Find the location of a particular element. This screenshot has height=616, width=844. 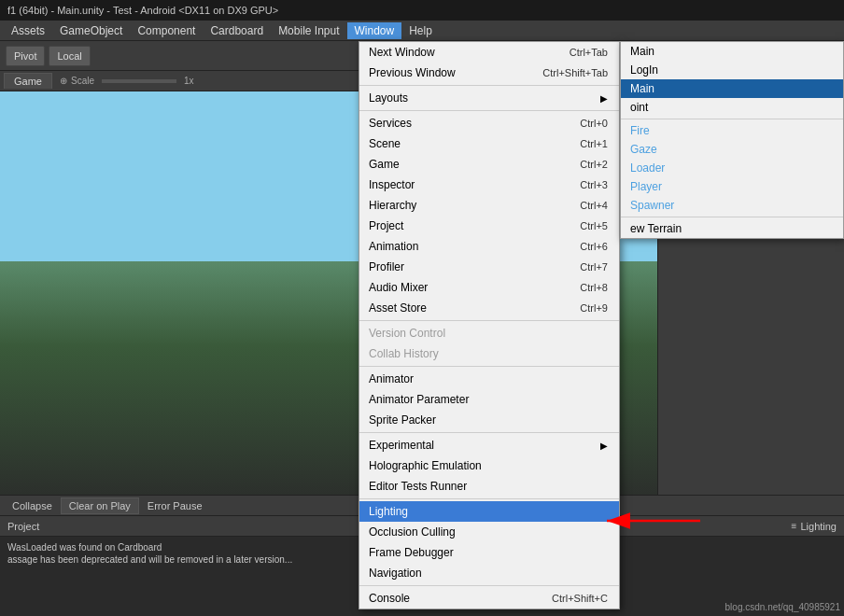

dd-collab-history-label: Collab History is located at coordinates (403, 354).